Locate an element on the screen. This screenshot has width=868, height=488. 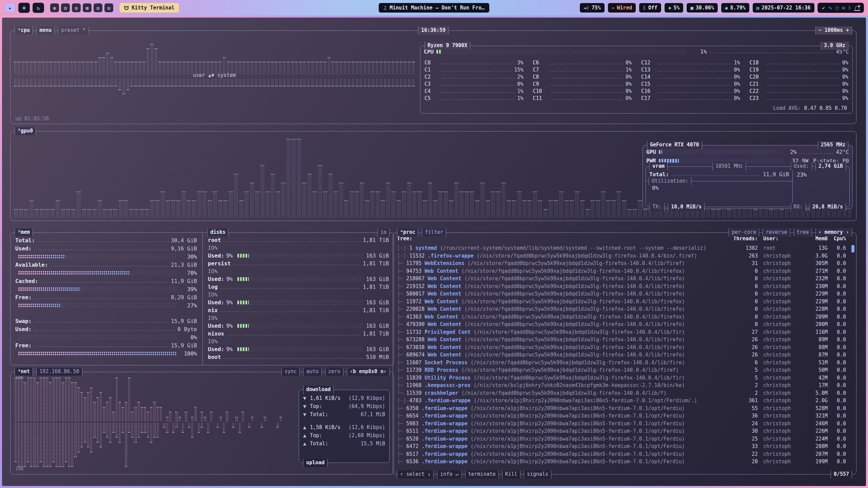
refresh-minus-button: − is located at coordinates (820, 30).